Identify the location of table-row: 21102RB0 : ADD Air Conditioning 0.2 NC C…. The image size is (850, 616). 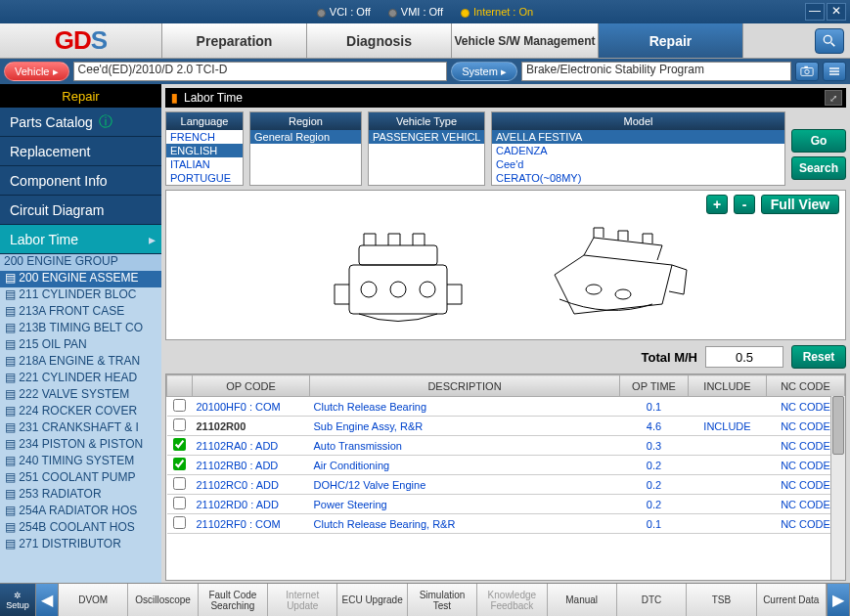
(507, 465).